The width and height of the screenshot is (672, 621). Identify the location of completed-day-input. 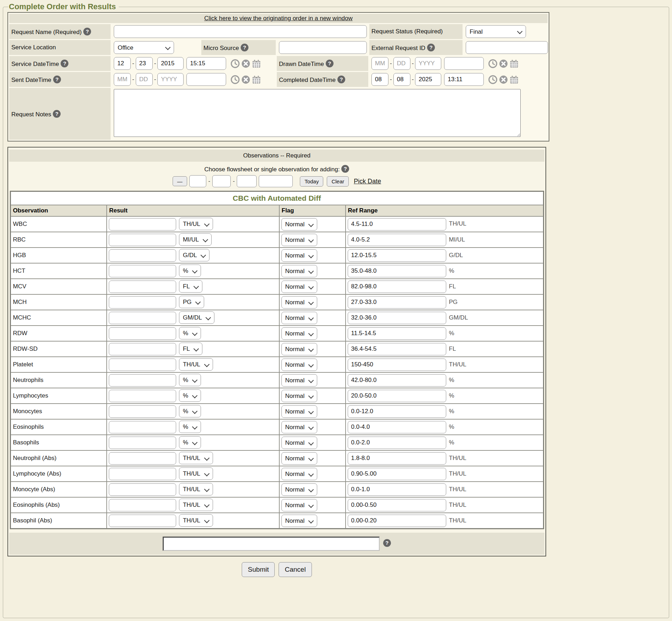
(402, 79).